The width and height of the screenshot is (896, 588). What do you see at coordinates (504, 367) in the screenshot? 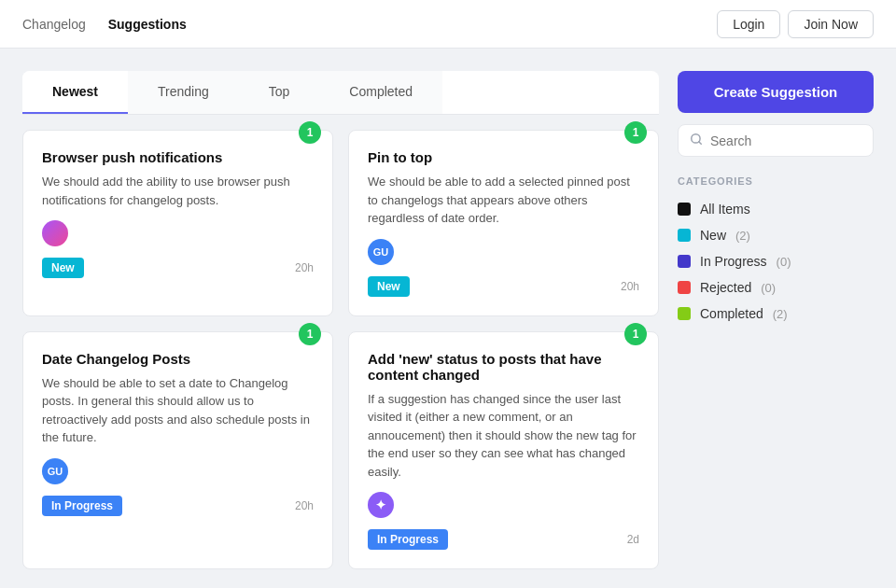
I see `card-4-title: Add 'new' status to posts that have cont…` at bounding box center [504, 367].